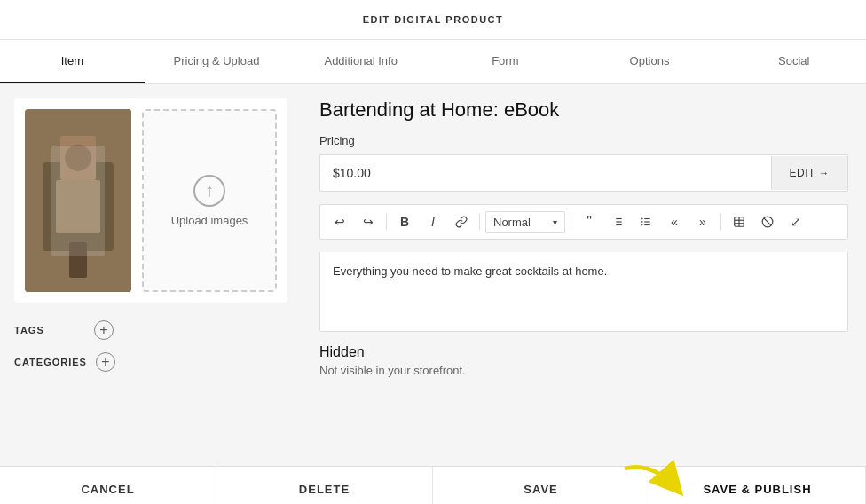 The image size is (866, 504). Describe the element at coordinates (106, 362) in the screenshot. I see `add-category-button: +` at that location.